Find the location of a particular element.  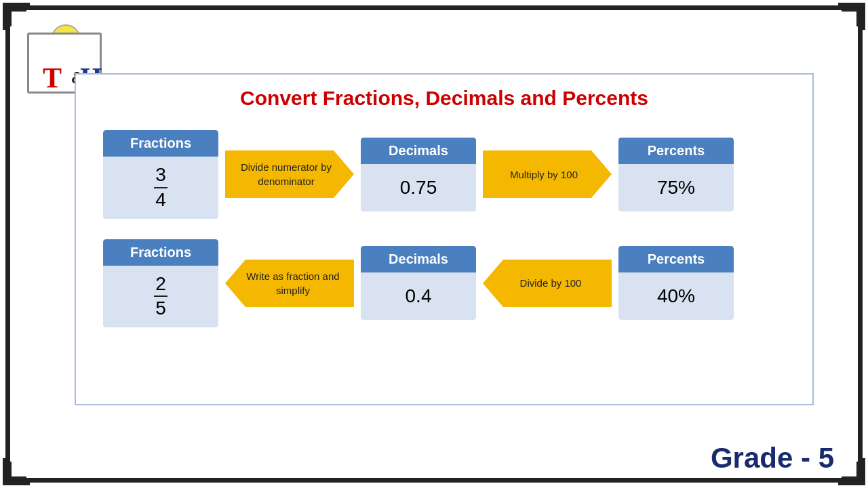

fraction-1: 3 4 is located at coordinates (161, 188).